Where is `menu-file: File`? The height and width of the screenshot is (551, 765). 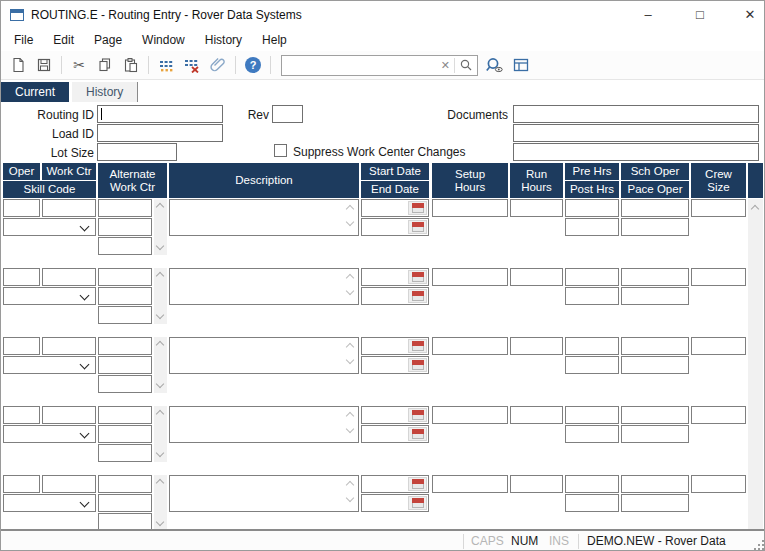
menu-file: File is located at coordinates (24, 40).